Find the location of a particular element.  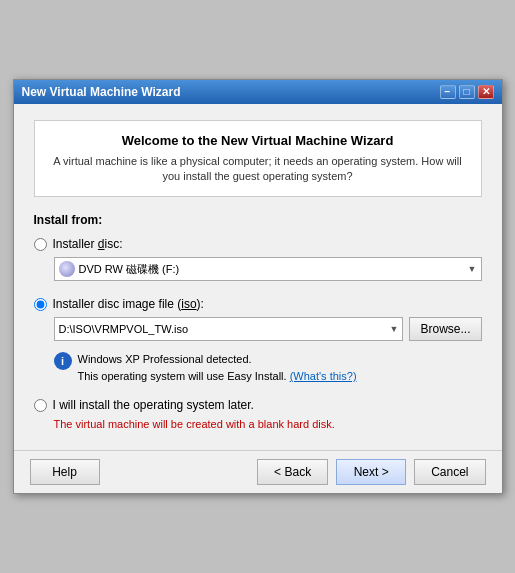

iso-path-text: D:\ISO\VRMPVOL_TW.iso is located at coordinates (124, 329).